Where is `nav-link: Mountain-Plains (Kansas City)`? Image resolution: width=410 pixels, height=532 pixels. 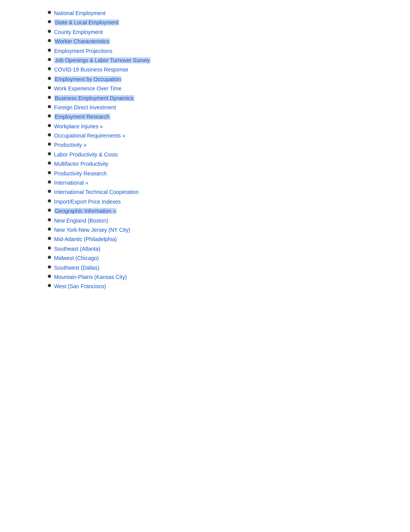 nav-link: Mountain-Plains (Kansas City) is located at coordinates (90, 277).